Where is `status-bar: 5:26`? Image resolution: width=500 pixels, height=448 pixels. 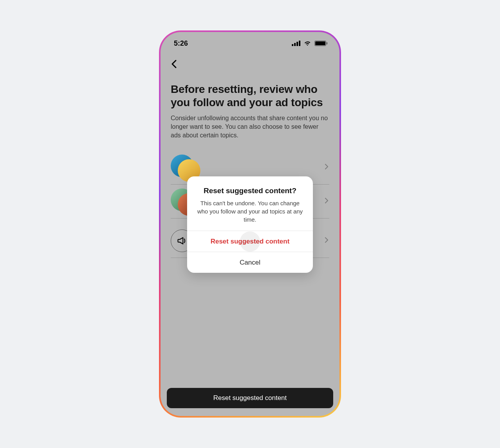
status-bar: 5:26 is located at coordinates (250, 42).